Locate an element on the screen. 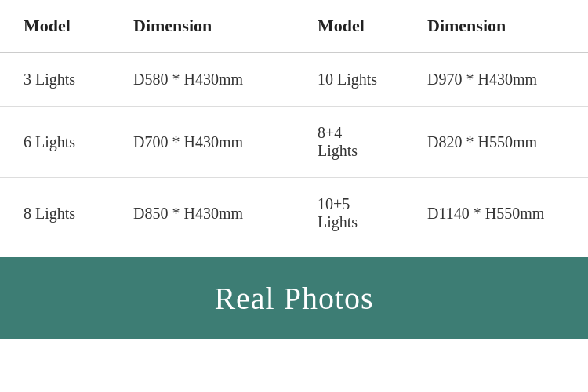  header-model1: Model is located at coordinates (55, 27).